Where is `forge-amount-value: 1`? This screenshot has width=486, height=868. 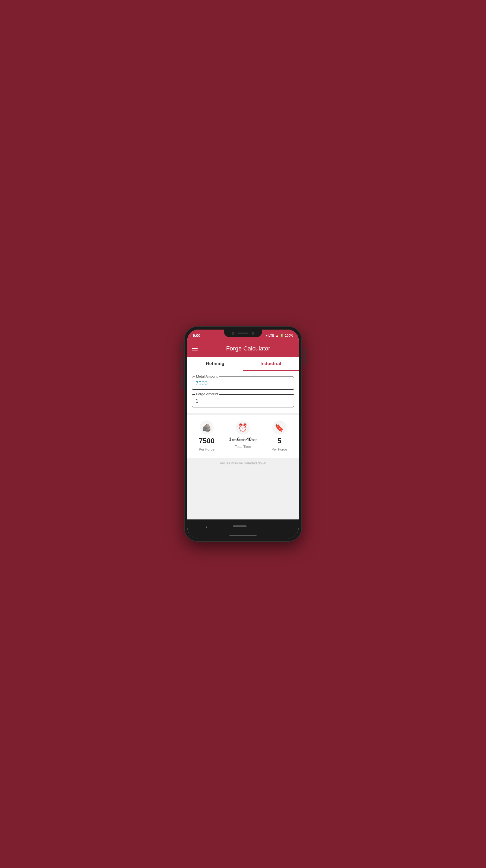 forge-amount-value: 1 is located at coordinates (243, 400).